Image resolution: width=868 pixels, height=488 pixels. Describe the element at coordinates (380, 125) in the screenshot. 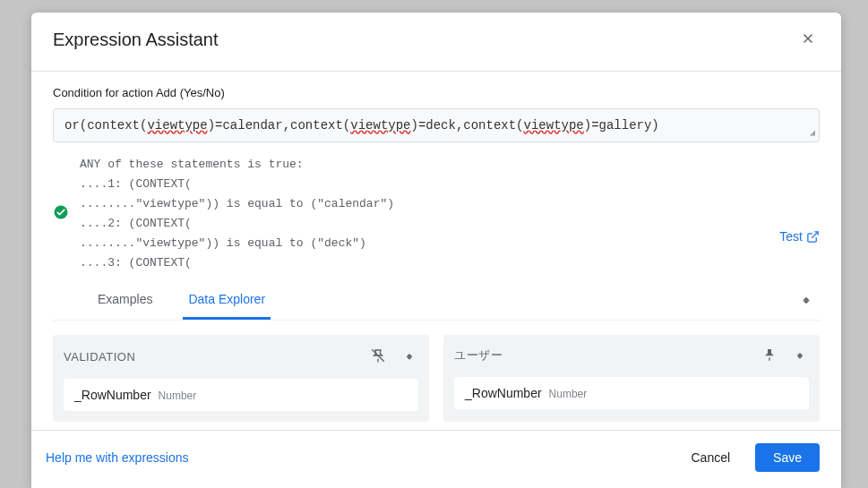

I see `expr-underline-2: viewtype` at that location.